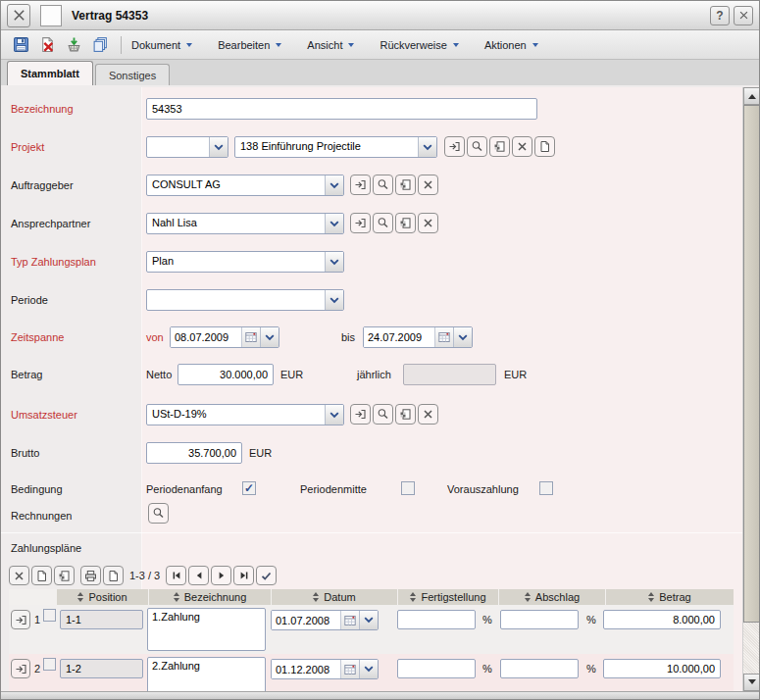 The height and width of the screenshot is (700, 760). I want to click on column-header-betrag: Betrag, so click(670, 597).